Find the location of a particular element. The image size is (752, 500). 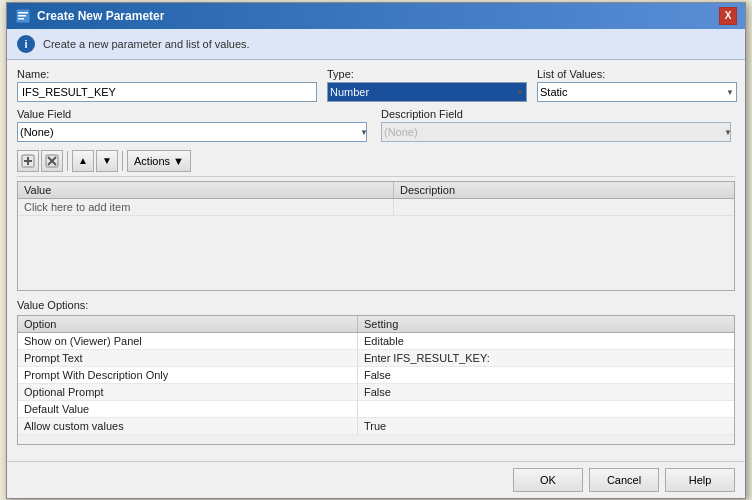

lov-label: List of Values: is located at coordinates (637, 74).